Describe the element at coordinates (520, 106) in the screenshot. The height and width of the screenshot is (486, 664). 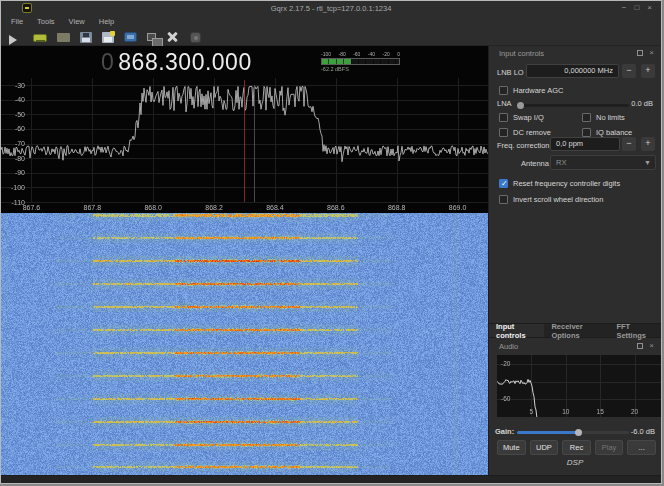
I see `lna-slider-handle` at that location.